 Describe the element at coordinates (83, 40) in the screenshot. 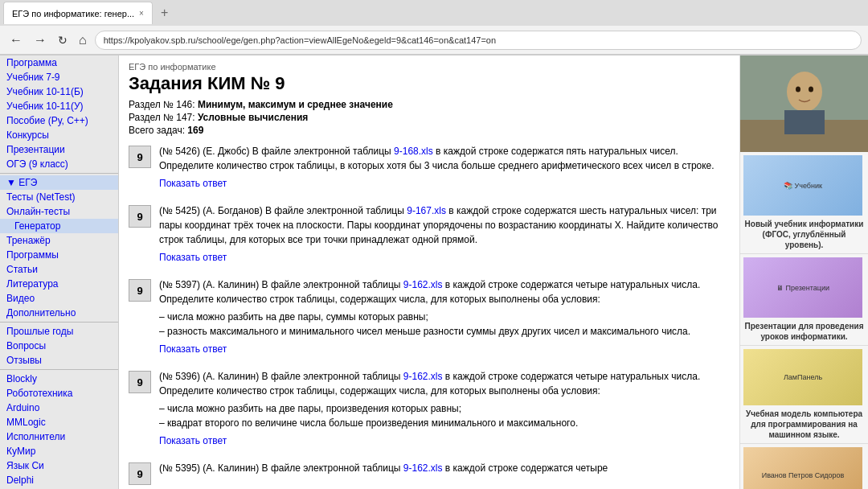

I see `home-button: ⌂` at that location.